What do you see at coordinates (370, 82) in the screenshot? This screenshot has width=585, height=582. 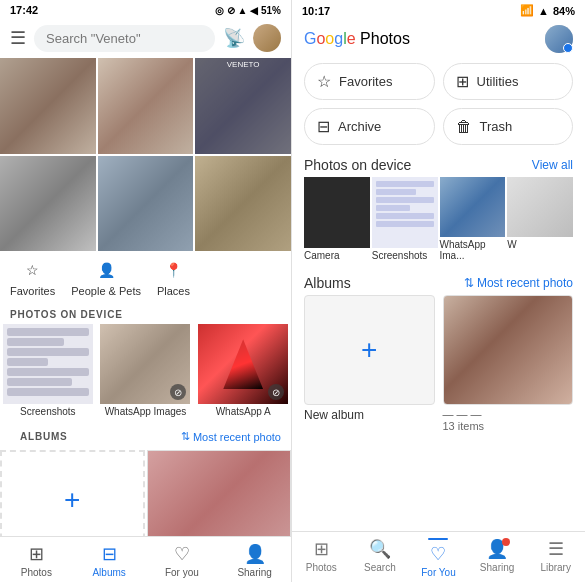 I see `favorites-btn: ☆ Favorites` at bounding box center [370, 82].